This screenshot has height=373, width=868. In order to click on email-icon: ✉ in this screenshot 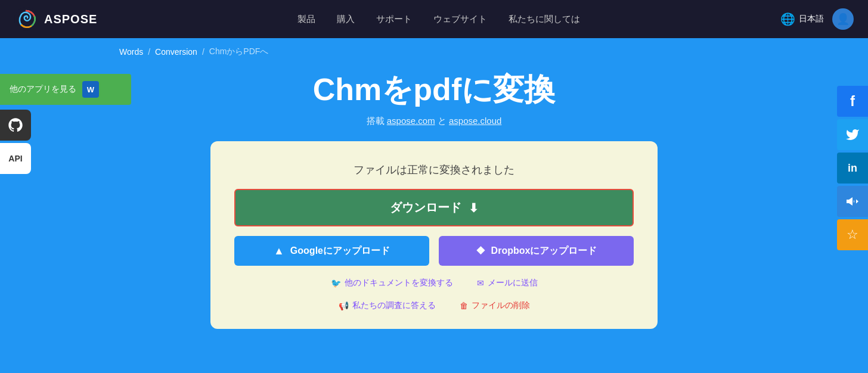, I will do `click(480, 283)`.